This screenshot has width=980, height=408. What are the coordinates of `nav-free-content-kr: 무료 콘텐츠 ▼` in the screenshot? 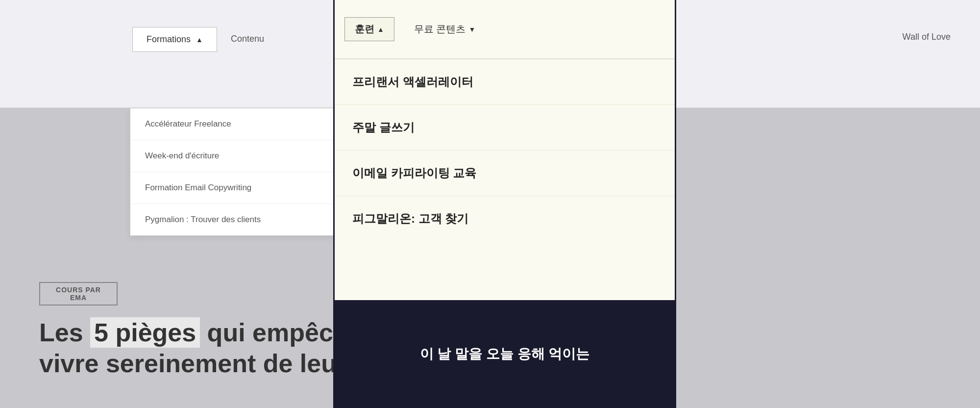 It's located at (445, 29).